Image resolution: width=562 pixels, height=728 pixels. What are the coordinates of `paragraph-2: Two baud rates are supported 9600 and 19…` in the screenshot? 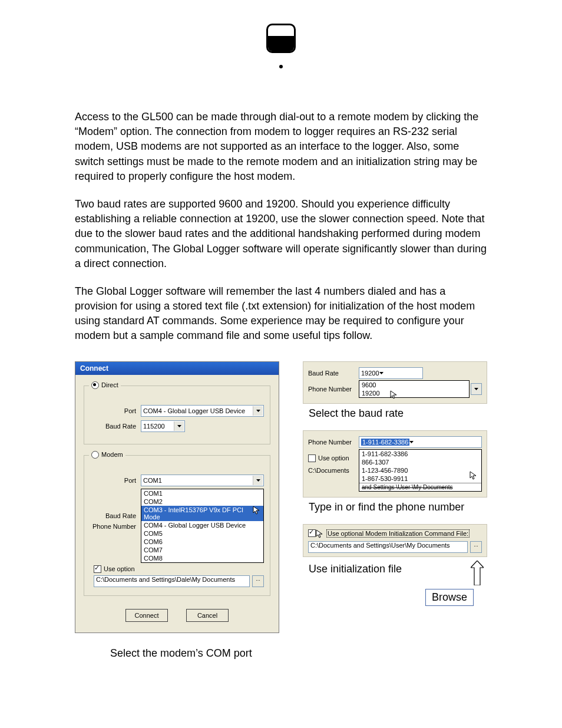 It's located at (281, 234).